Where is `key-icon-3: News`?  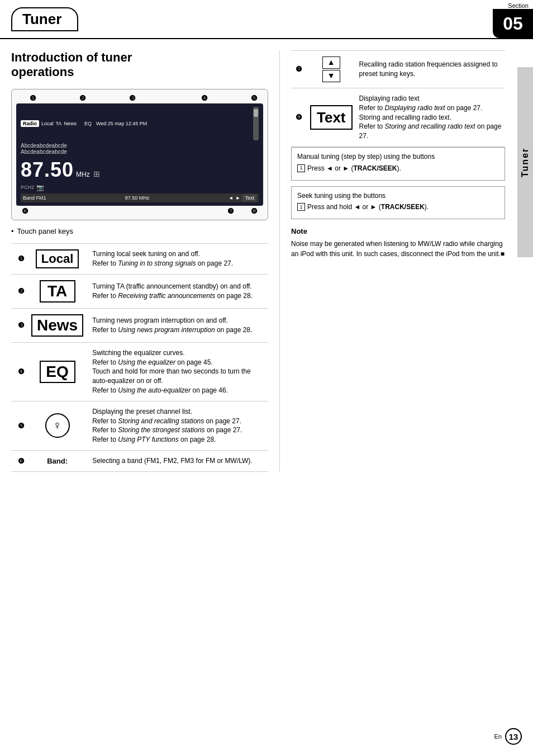
key-icon-3: News is located at coordinates (57, 325).